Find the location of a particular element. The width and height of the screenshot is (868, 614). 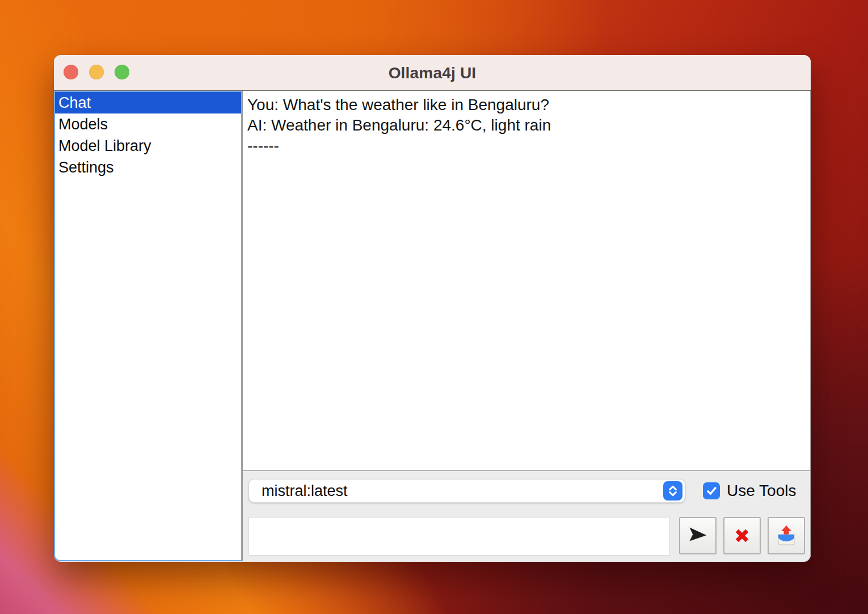

window-title: Ollama4j UI is located at coordinates (432, 73).